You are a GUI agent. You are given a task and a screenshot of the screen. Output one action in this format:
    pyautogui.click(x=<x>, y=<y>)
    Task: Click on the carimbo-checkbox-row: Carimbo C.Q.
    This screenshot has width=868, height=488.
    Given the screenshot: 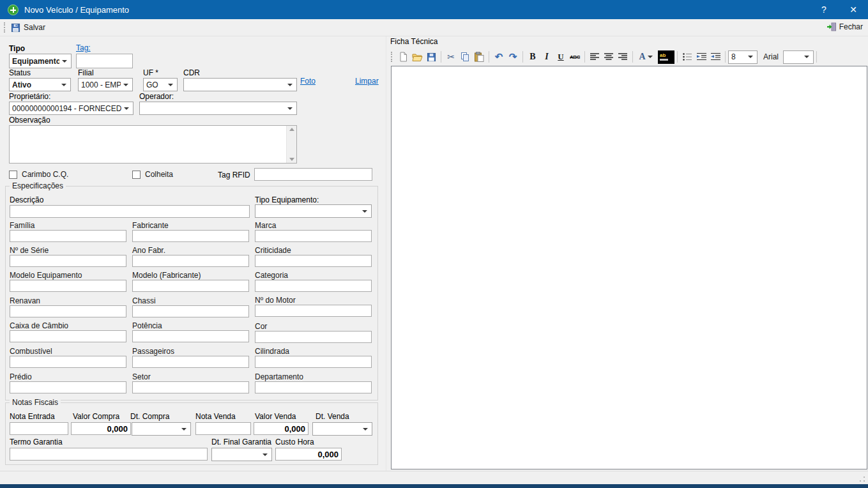 What is the action you would take?
    pyautogui.click(x=38, y=174)
    